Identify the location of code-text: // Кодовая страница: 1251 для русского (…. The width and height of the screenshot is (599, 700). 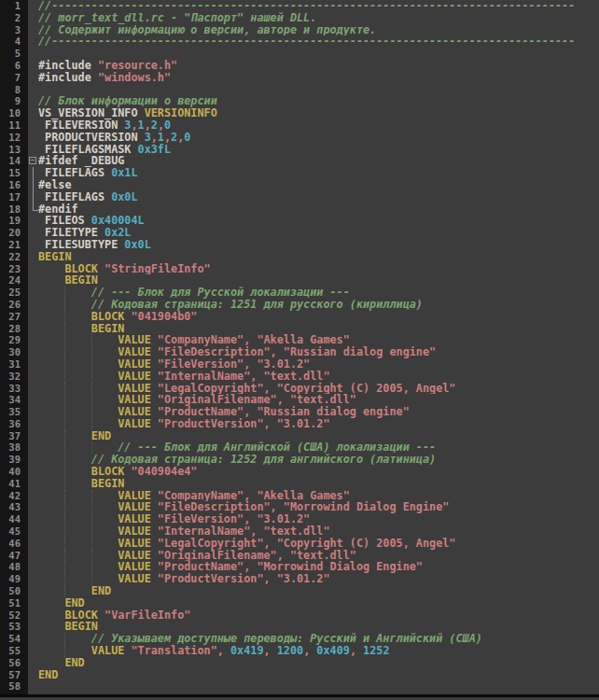
(319, 304).